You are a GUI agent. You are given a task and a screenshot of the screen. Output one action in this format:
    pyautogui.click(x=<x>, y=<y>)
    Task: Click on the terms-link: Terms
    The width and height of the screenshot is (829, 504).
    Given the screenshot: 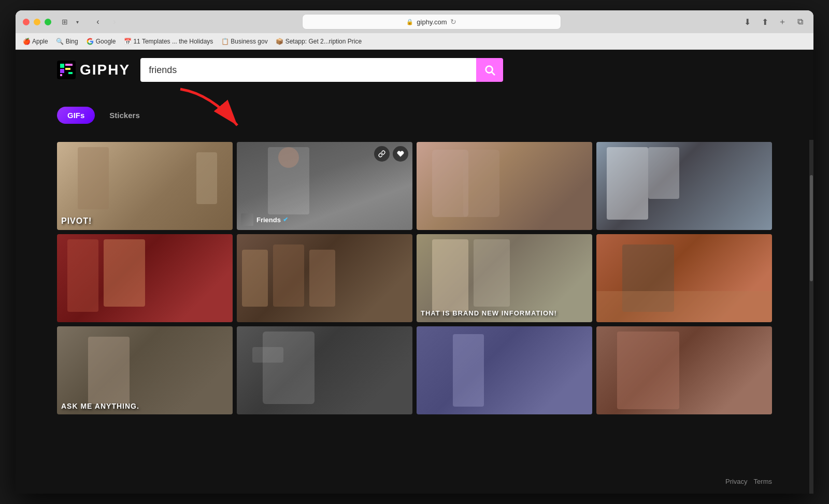 What is the action you would take?
    pyautogui.click(x=763, y=482)
    